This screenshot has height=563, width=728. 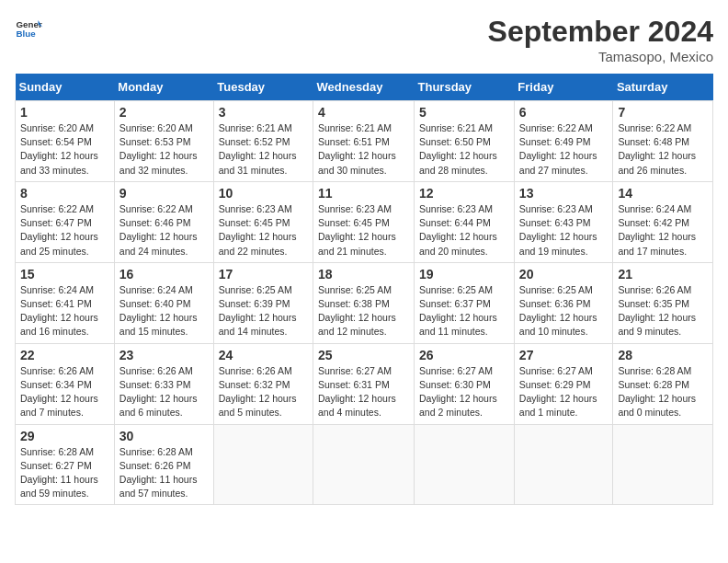 What do you see at coordinates (564, 112) in the screenshot?
I see `day-number: 6` at bounding box center [564, 112].